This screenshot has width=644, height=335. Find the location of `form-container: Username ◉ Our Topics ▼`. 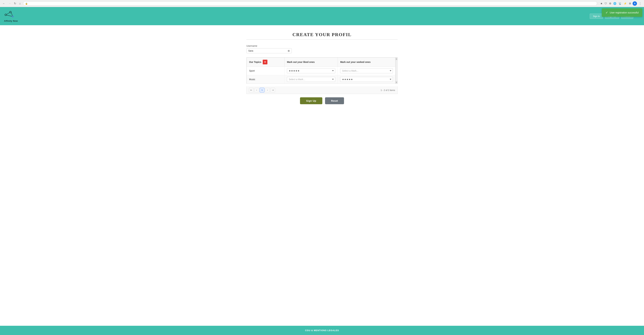

form-container: Username ◉ Our Topics ▼ is located at coordinates (322, 75).